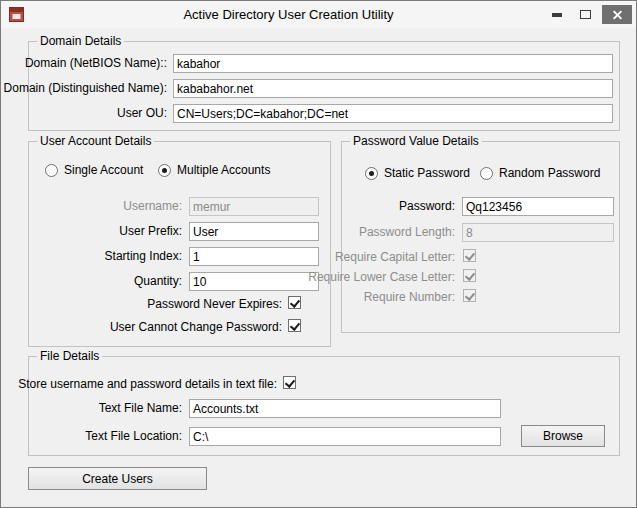  Describe the element at coordinates (410, 297) in the screenshot. I see `require-number-label: Require Number:` at that location.